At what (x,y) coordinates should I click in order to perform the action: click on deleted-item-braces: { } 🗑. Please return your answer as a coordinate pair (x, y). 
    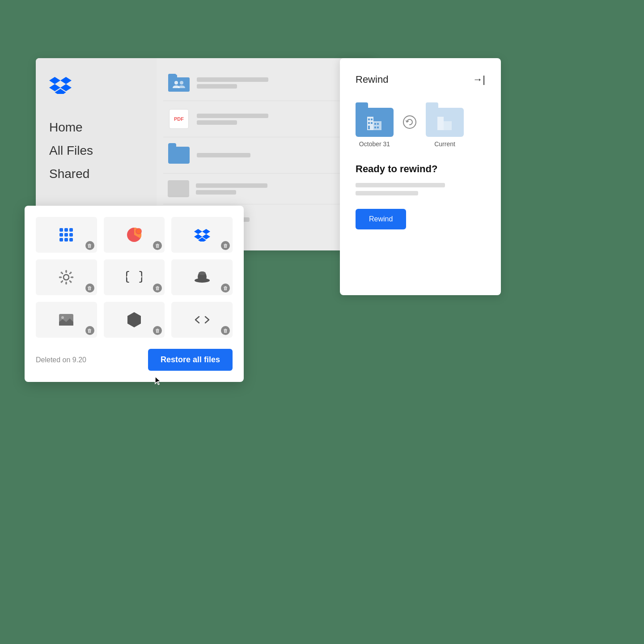
    Looking at the image, I should click on (134, 277).